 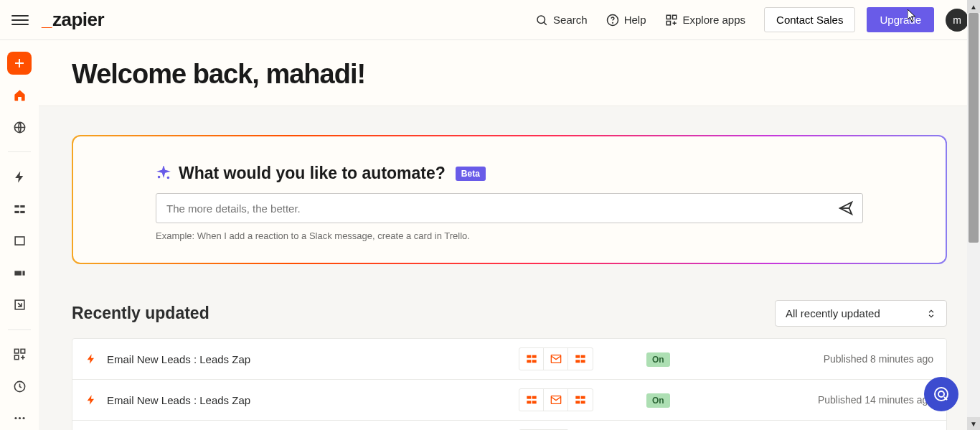 What do you see at coordinates (19, 355) in the screenshot?
I see `sidebar-apps` at bounding box center [19, 355].